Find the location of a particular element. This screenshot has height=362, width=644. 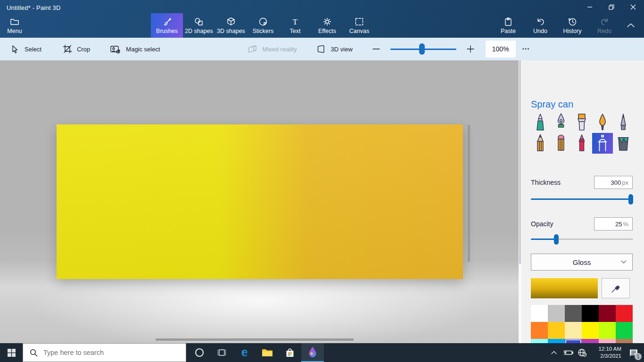

minimize-icon is located at coordinates (590, 7).